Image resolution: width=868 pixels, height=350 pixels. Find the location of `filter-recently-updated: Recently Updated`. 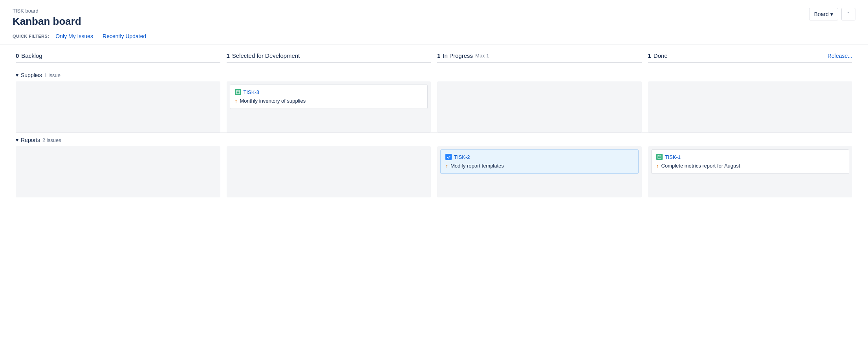

filter-recently-updated: Recently Updated is located at coordinates (124, 36).